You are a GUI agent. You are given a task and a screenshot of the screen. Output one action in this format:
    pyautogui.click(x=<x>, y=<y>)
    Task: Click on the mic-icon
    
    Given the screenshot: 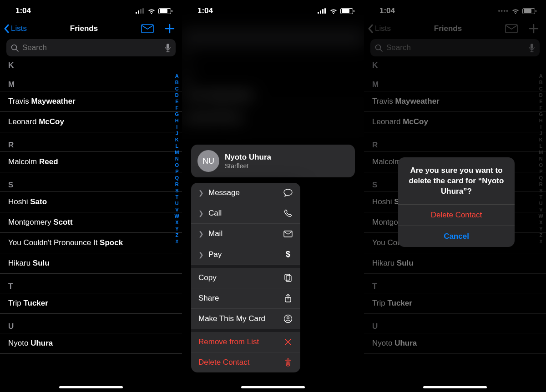 What is the action you would take?
    pyautogui.click(x=168, y=48)
    